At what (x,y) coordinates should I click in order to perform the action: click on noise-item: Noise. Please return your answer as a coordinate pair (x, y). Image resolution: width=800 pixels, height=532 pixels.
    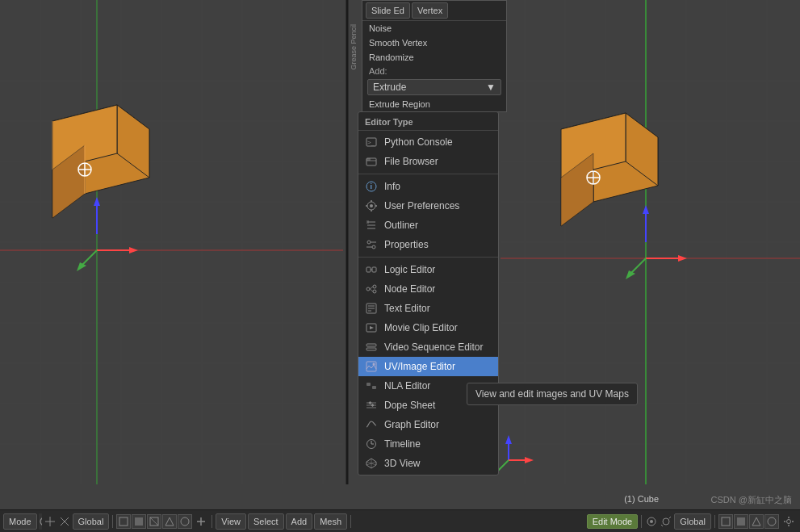
    Looking at the image, I should click on (434, 28).